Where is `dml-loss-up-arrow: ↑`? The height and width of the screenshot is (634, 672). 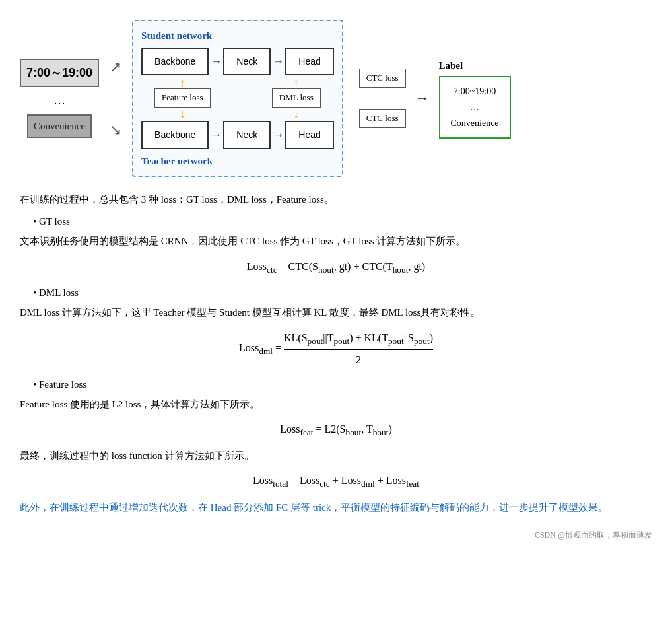
dml-loss-up-arrow: ↑ is located at coordinates (296, 83).